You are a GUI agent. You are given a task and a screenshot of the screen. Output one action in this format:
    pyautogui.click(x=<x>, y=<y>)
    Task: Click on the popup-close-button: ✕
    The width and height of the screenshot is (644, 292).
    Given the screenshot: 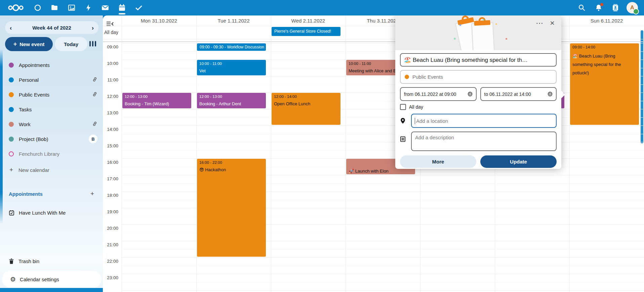 What is the action you would take?
    pyautogui.click(x=552, y=23)
    